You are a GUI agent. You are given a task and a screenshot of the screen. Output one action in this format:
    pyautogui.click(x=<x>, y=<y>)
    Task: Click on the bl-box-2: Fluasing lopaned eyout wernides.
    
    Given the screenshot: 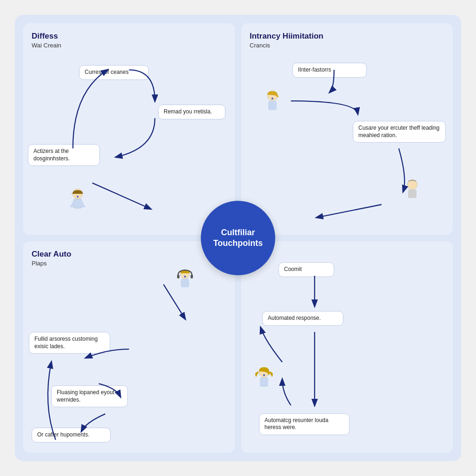 What is the action you would take?
    pyautogui.click(x=89, y=396)
    